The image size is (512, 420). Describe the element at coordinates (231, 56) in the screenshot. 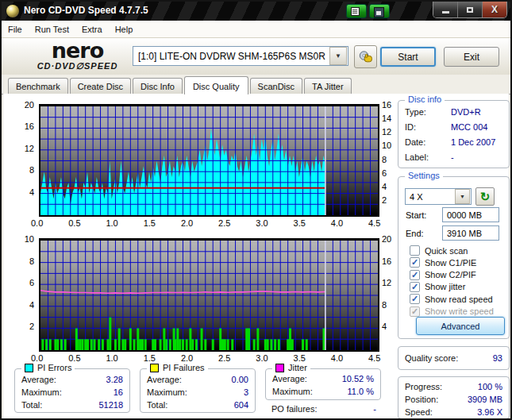

I see `drive-select-value: [1:0] LITE-ON DVDRW SHM-165P6S MS0R` at that location.